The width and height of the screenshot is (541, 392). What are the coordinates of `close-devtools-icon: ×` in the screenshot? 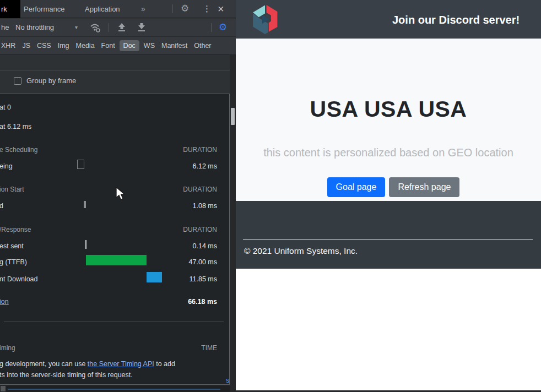 It's located at (221, 9).